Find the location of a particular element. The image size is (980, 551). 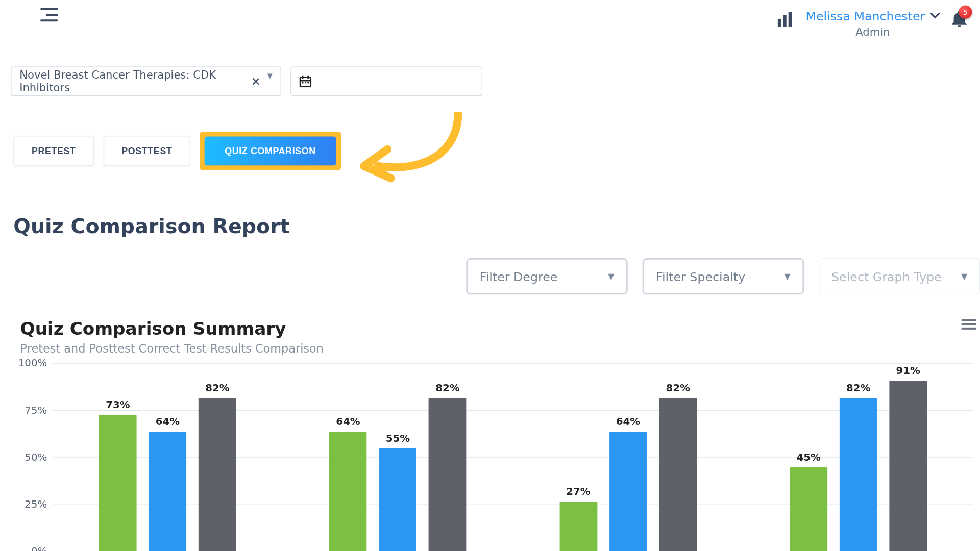

notification-count-badge: 5 is located at coordinates (965, 12).